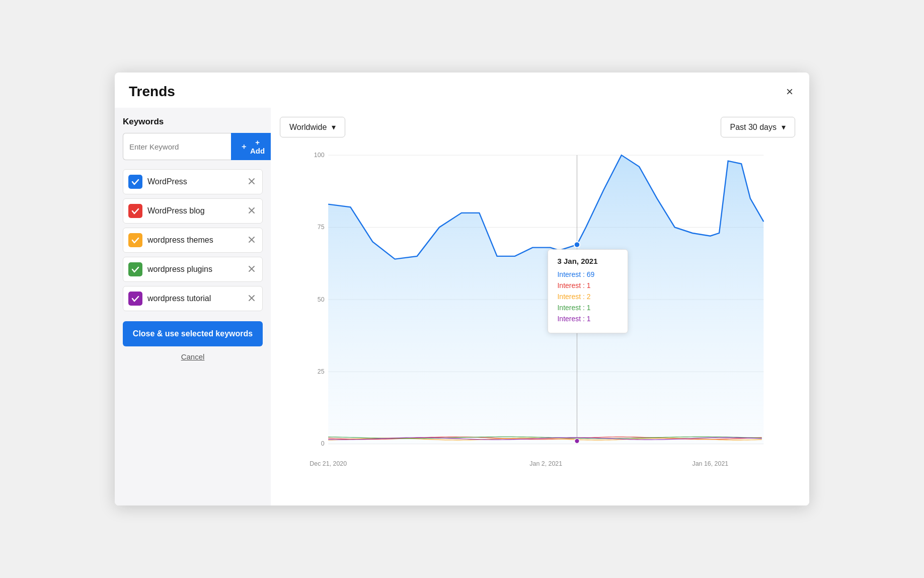  What do you see at coordinates (152, 92) in the screenshot?
I see `modal-title: Trends` at bounding box center [152, 92].